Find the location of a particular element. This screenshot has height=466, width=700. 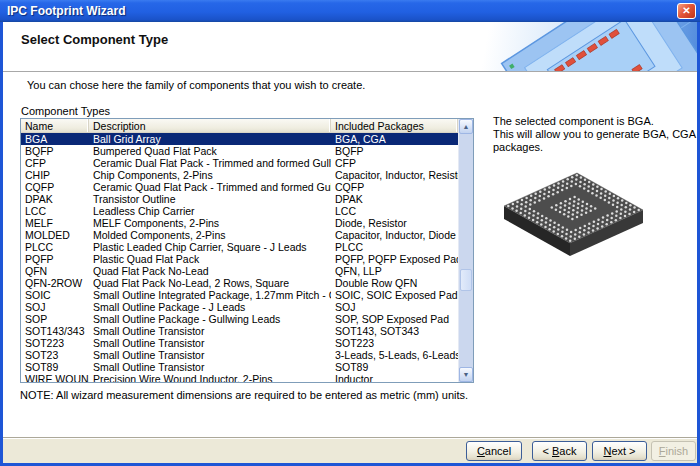

table-cell: SOIC, SOIC Exposed Pad is located at coordinates (394, 295).